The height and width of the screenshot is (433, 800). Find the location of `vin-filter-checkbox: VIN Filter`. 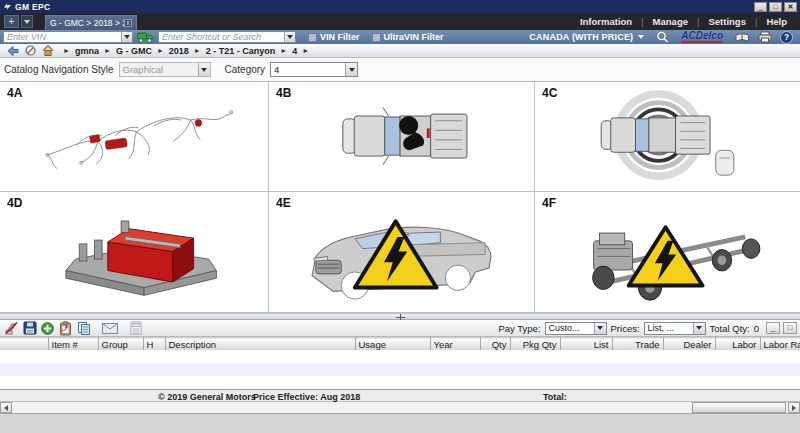

vin-filter-checkbox: VIN Filter is located at coordinates (334, 37).